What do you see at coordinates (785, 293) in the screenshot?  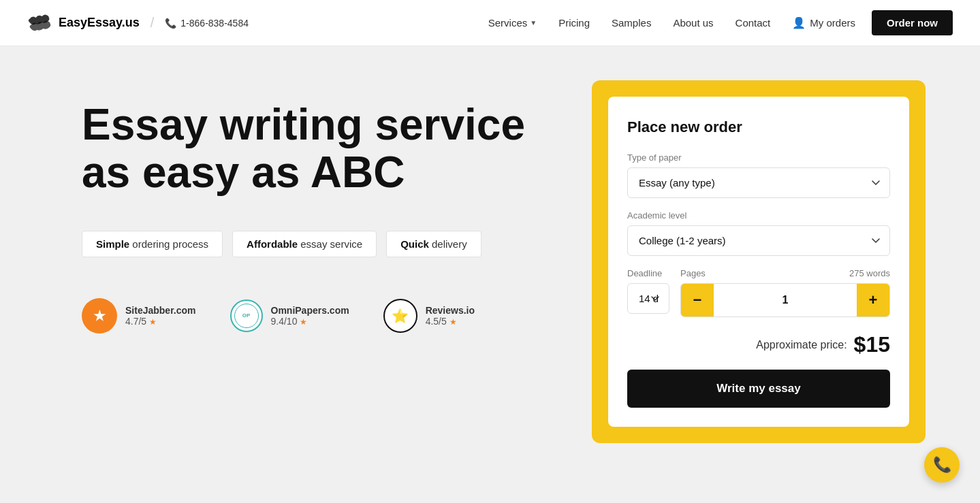 I see `pages-group: Pages 275 words − +` at bounding box center [785, 293].